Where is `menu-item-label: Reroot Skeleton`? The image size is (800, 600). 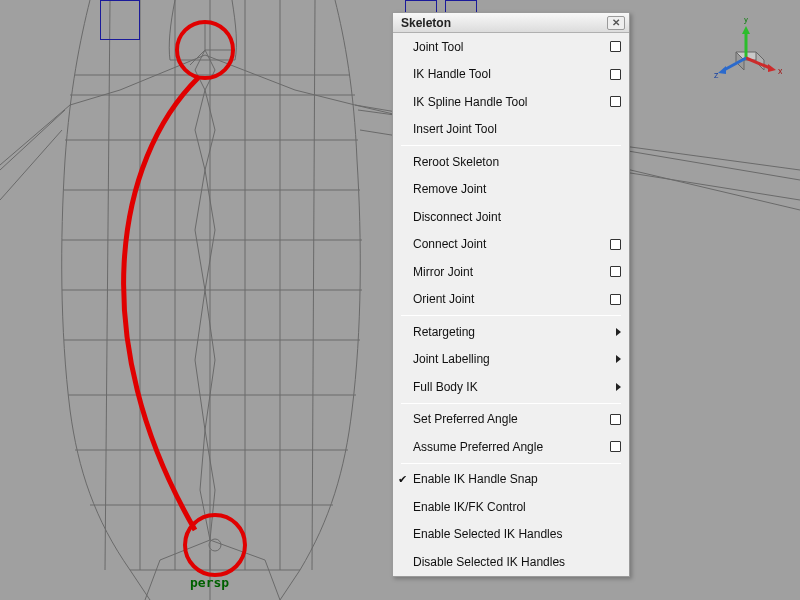 menu-item-label: Reroot Skeleton is located at coordinates (517, 162).